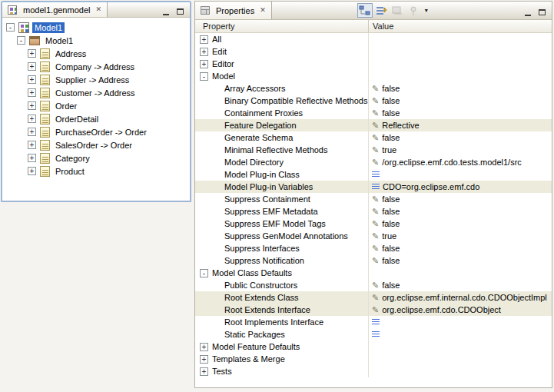  What do you see at coordinates (460, 297) in the screenshot?
I see `property-value-cell: ✎ org.eclipse.emf.internal.cdo.CDOObject…` at bounding box center [460, 297].